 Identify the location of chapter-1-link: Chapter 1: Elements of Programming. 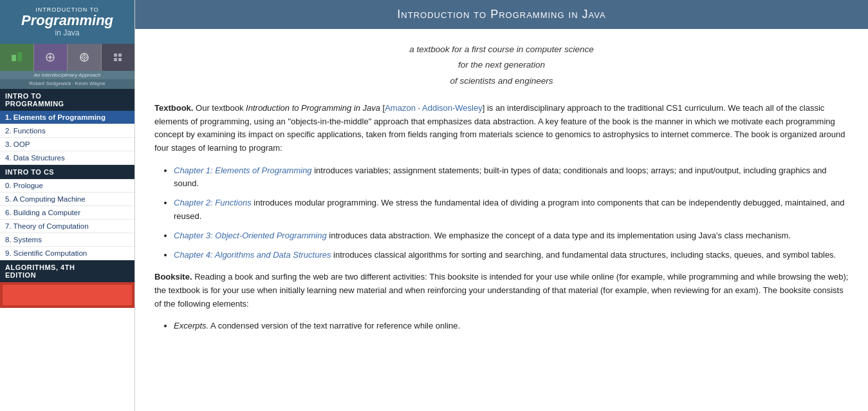
(243, 170).